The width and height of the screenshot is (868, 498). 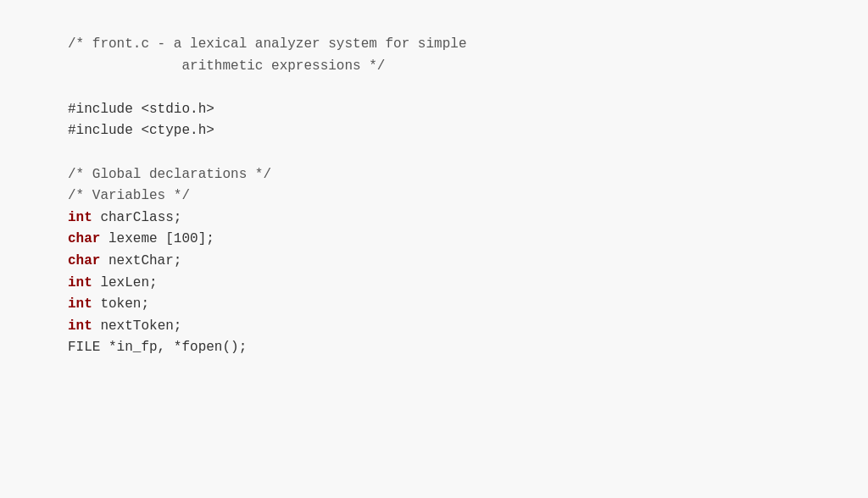 What do you see at coordinates (434, 348) in the screenshot?
I see `code-line-normal: FILE *in_fp, *fopen();` at bounding box center [434, 348].